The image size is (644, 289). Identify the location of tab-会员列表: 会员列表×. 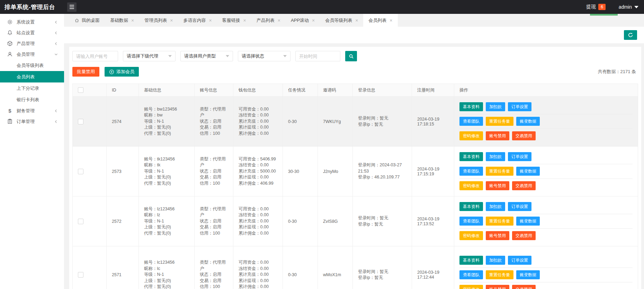
(380, 20).